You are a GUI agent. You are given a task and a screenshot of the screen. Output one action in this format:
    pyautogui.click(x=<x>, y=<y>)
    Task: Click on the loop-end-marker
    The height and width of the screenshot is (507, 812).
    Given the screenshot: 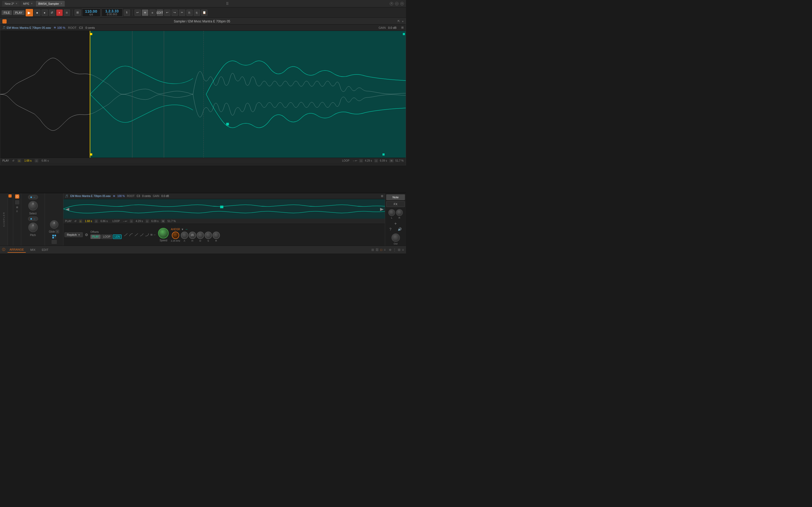 What is the action you would take?
    pyautogui.click(x=384, y=155)
    